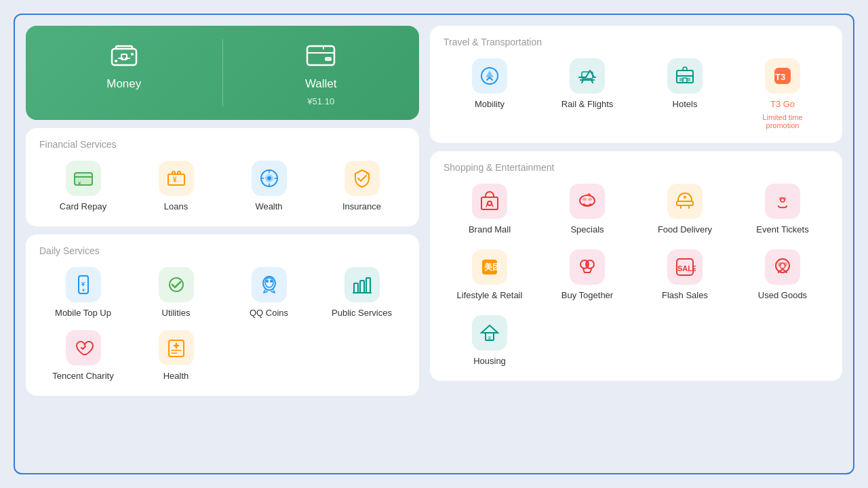 The height and width of the screenshot is (488, 868). I want to click on insurance-label: Insurance, so click(362, 207).